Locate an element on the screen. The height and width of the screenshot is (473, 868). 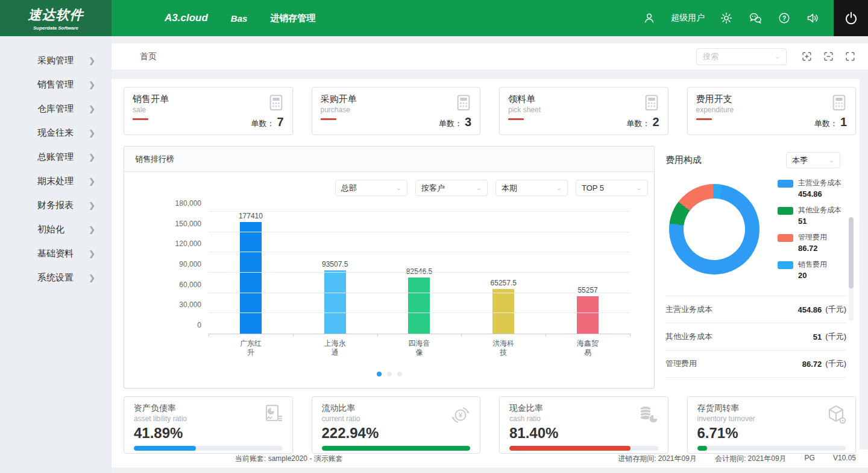
expense-panel: 费用构成 本季 ⌄ 主营业务成本 454.86 其他业务成本 51 is located at coordinates (761, 267).